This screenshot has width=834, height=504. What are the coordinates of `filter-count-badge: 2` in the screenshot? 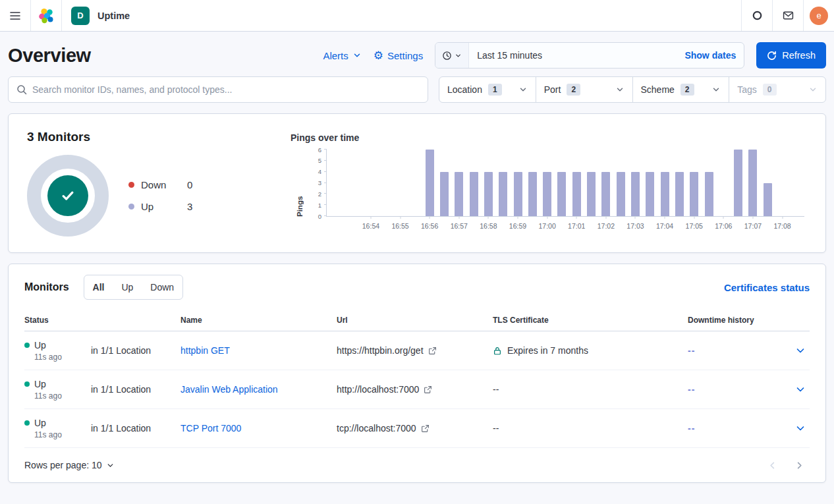 It's located at (573, 90).